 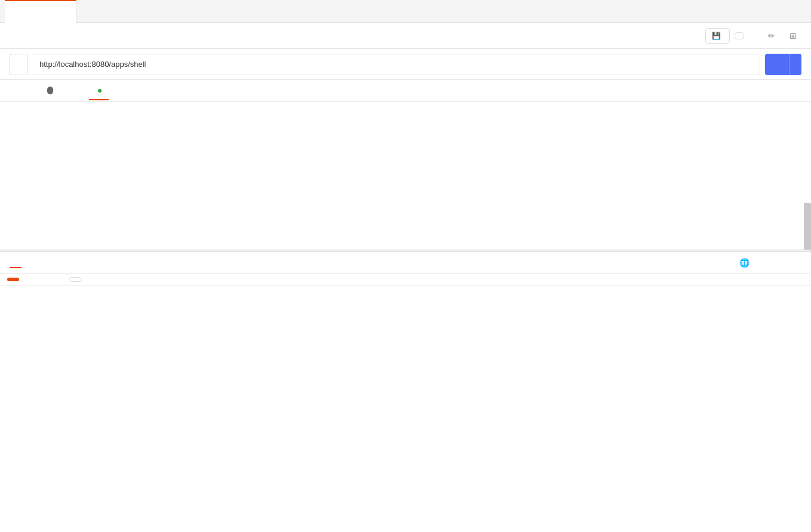 I want to click on fmt-tab-pretty, so click(x=13, y=279).